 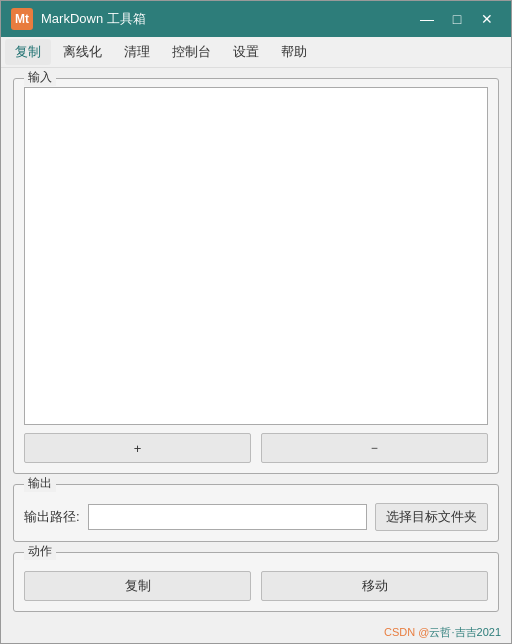 I want to click on action-legend: 动作, so click(x=40, y=552).